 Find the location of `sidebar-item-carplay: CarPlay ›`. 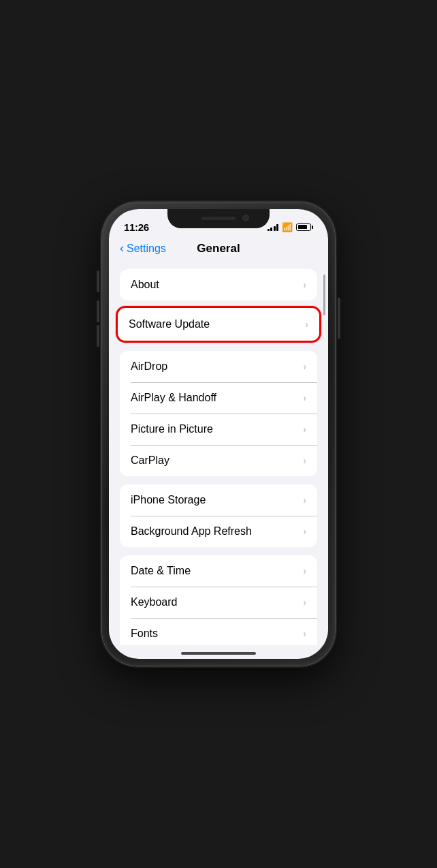

sidebar-item-carplay: CarPlay › is located at coordinates (218, 461).